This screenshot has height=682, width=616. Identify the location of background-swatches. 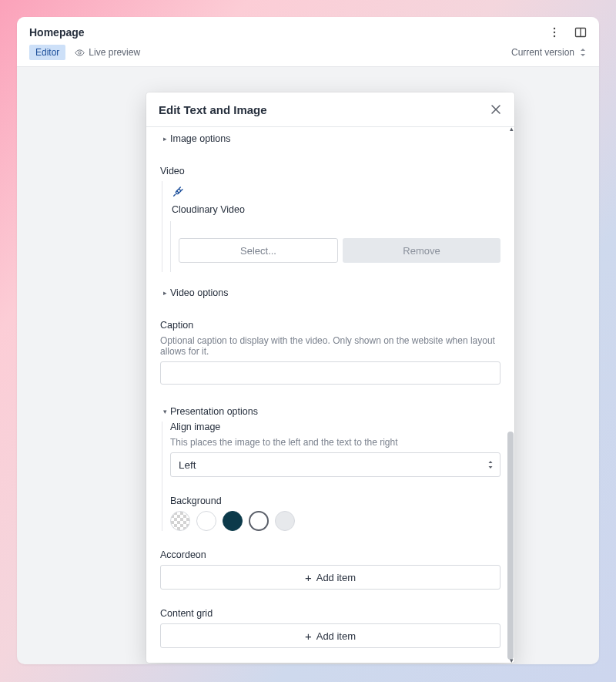
(336, 521).